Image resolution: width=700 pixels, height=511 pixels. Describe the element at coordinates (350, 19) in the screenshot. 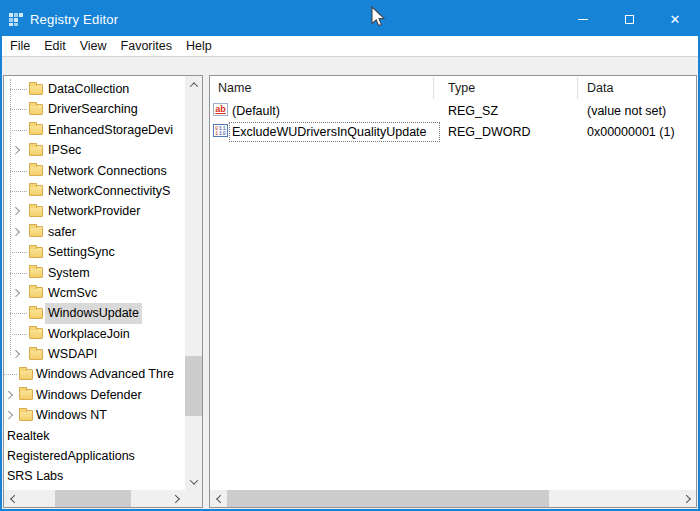

I see `title-bar: Registry Editor ✕` at that location.